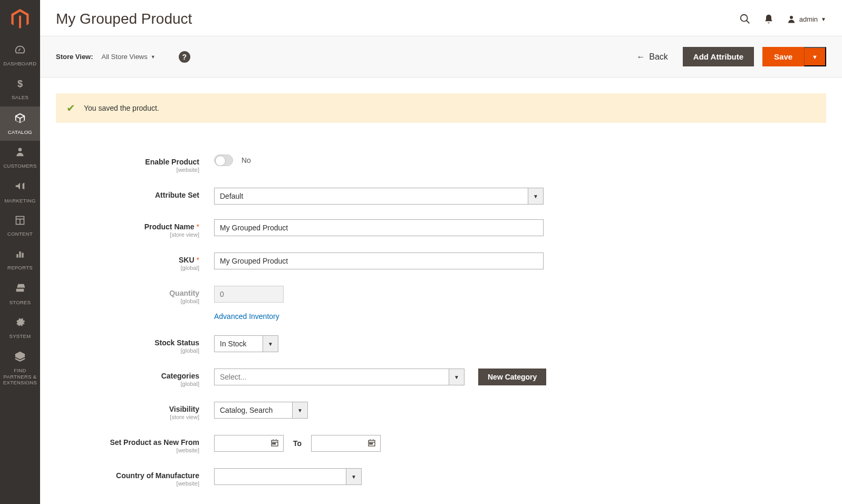 This screenshot has width=842, height=504. I want to click on sku-input, so click(379, 261).